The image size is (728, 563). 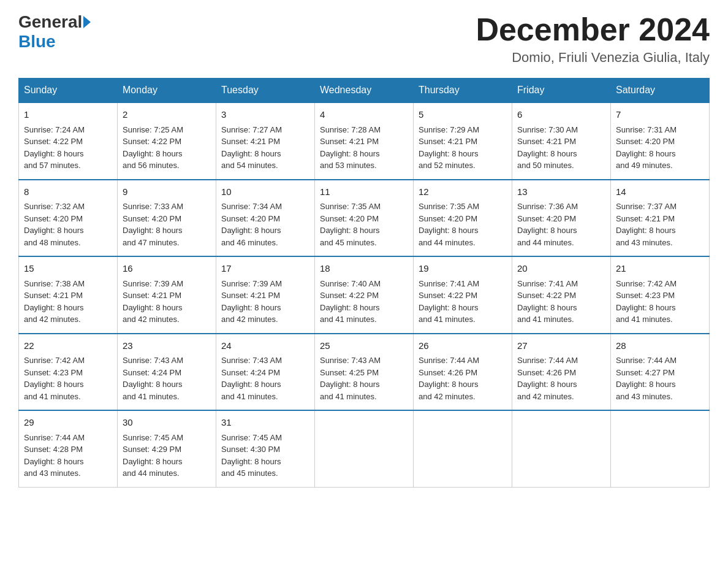 I want to click on day-of-week-header: Sunday, so click(x=69, y=91).